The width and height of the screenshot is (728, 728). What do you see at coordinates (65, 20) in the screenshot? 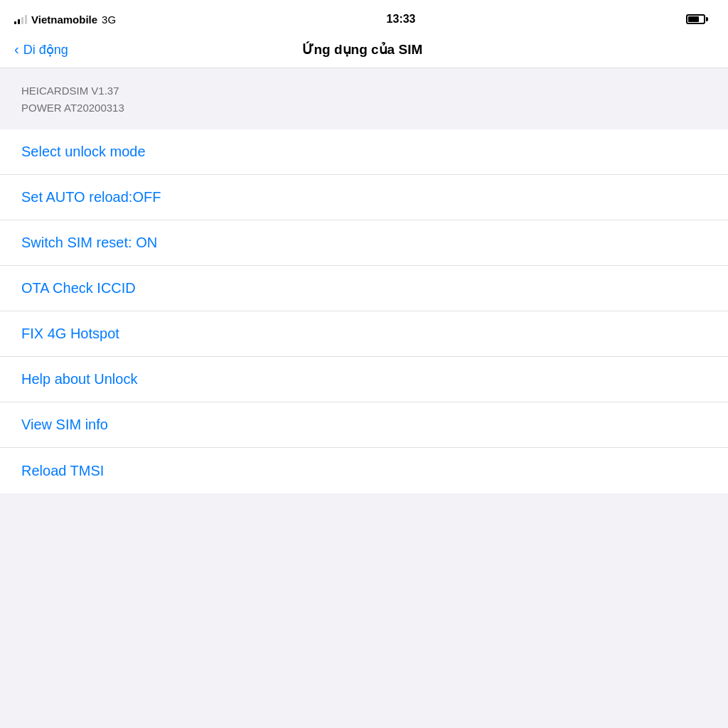
I see `status-left: Vietnamobile 3G` at bounding box center [65, 20].